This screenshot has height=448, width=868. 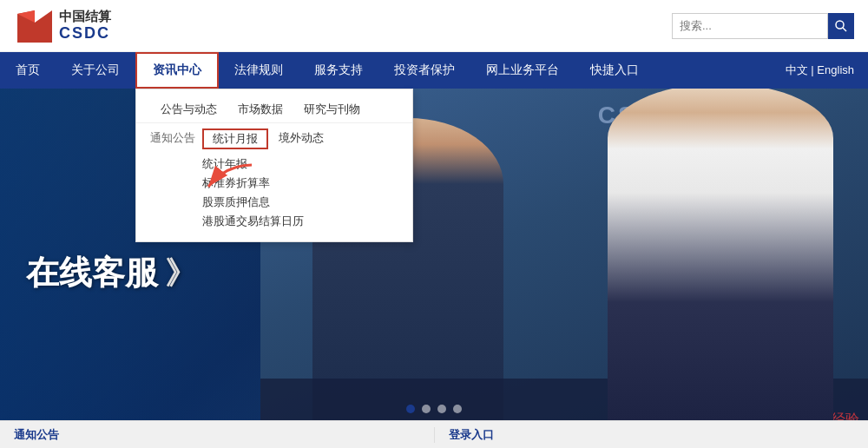 I want to click on logo-cn-text: 中国结算, so click(x=85, y=16).